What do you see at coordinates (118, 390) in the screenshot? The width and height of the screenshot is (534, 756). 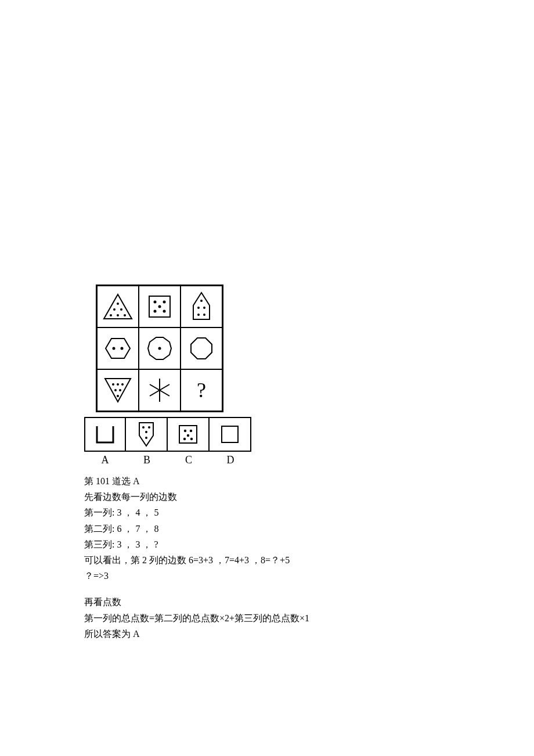 I see `cell-r3c1` at bounding box center [118, 390].